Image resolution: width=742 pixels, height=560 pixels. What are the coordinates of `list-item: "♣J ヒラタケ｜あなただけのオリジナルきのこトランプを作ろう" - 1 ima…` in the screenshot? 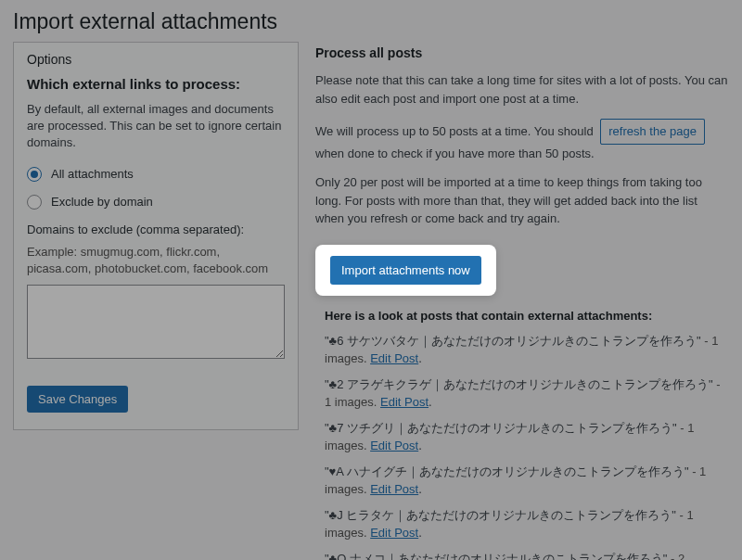 It's located at (527, 525).